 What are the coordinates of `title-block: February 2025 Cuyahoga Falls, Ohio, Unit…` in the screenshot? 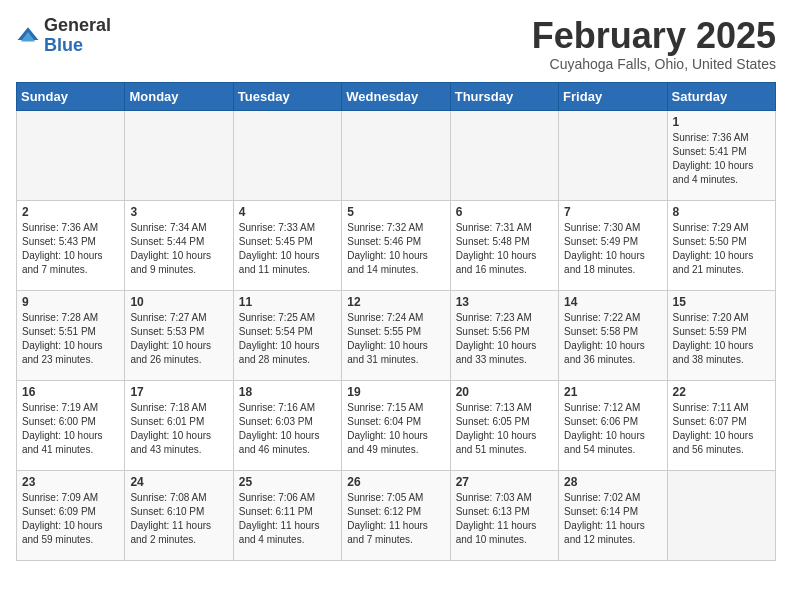 It's located at (654, 44).